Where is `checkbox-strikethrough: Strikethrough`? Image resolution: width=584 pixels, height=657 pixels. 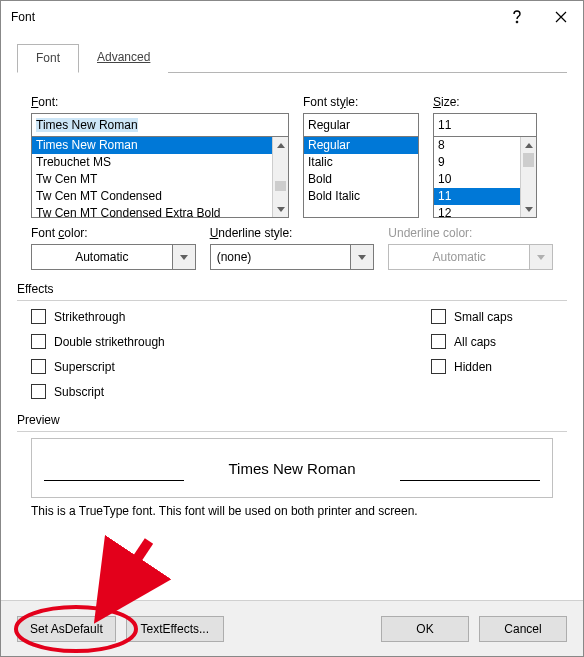 checkbox-strikethrough: Strikethrough is located at coordinates (161, 316).